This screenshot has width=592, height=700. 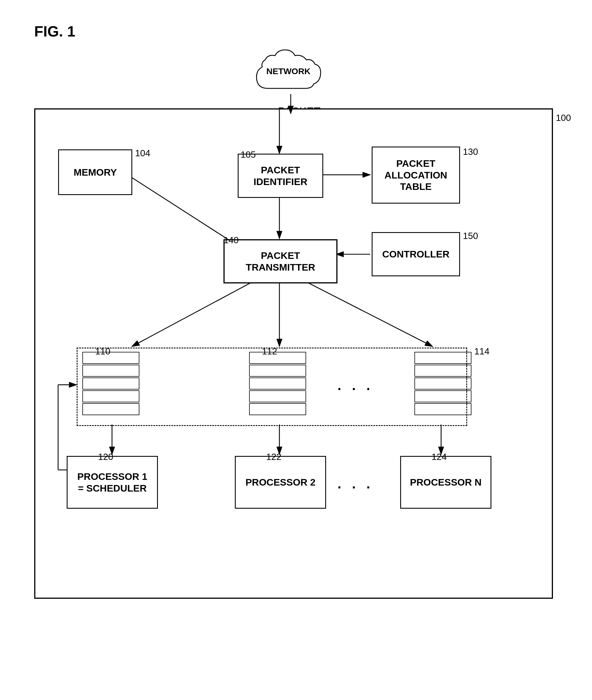 I want to click on processor2-box: PROCESSOR 2, so click(x=281, y=482).